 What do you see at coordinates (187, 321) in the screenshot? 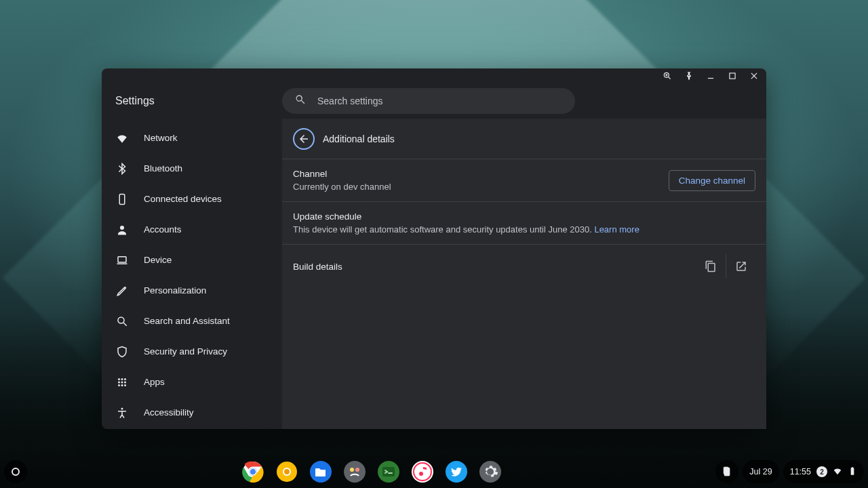
I see `sidebar-item-label: Search and Assistant` at bounding box center [187, 321].